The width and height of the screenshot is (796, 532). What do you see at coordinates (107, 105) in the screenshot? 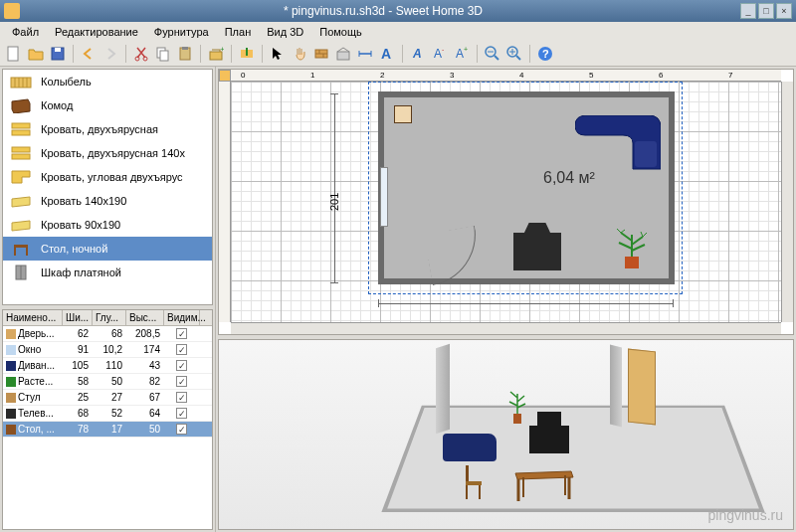
I see `catalog-item: Комод` at bounding box center [107, 105].